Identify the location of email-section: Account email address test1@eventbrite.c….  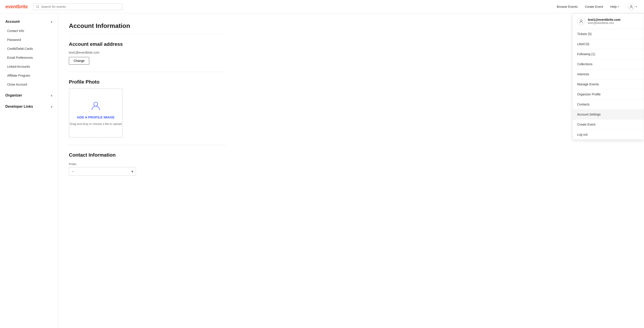
(148, 53).